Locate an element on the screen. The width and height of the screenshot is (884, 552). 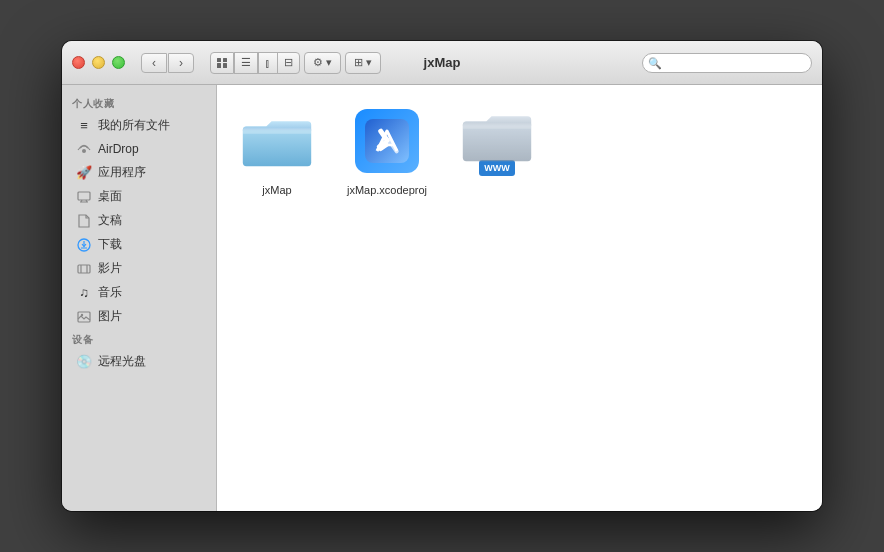
column-view-button: ⫿ is located at coordinates (268, 63).